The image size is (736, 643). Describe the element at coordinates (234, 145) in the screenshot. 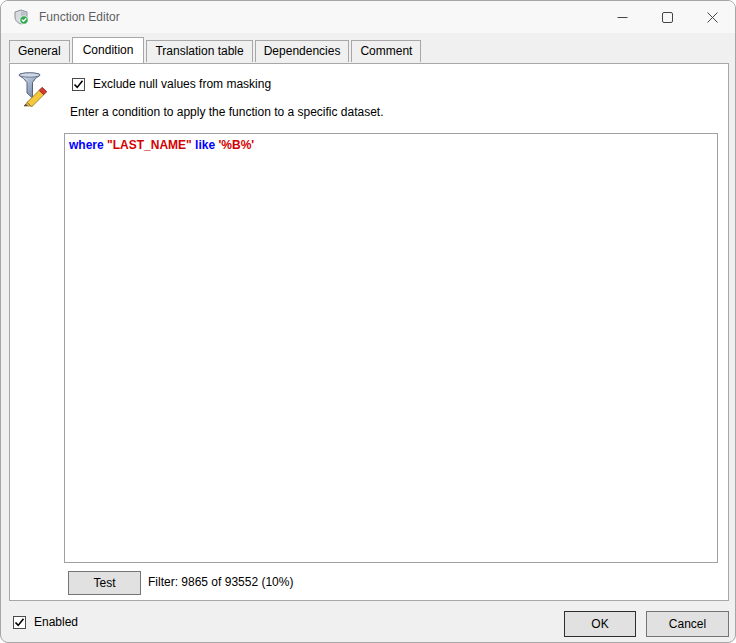

I see `sql-string: '%B%'` at that location.